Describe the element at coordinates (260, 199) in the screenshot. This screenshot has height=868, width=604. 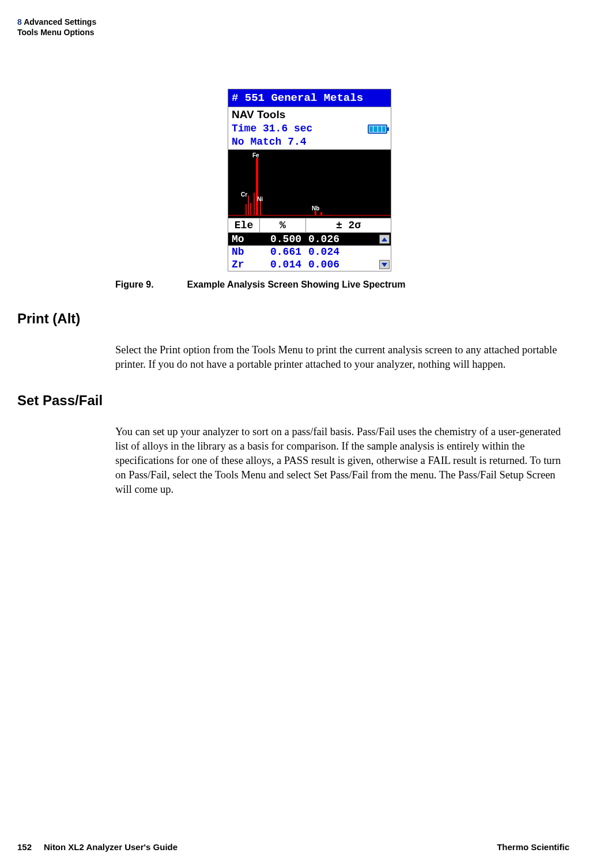
I see `peak-label-ni: Ni` at that location.